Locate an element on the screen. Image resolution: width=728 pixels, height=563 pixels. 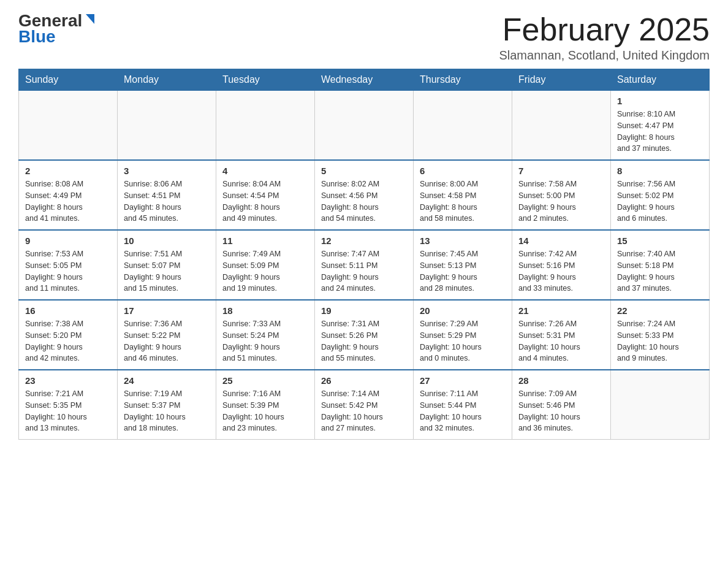
day-info: Sunrise: 8:08 AMSunset: 4:49 PMDaylight:… is located at coordinates (68, 201).